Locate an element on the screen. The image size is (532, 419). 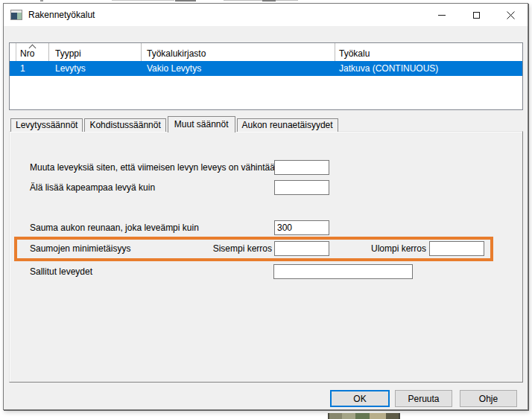
title-bar: Rakennetyökalut is located at coordinates (265, 15).